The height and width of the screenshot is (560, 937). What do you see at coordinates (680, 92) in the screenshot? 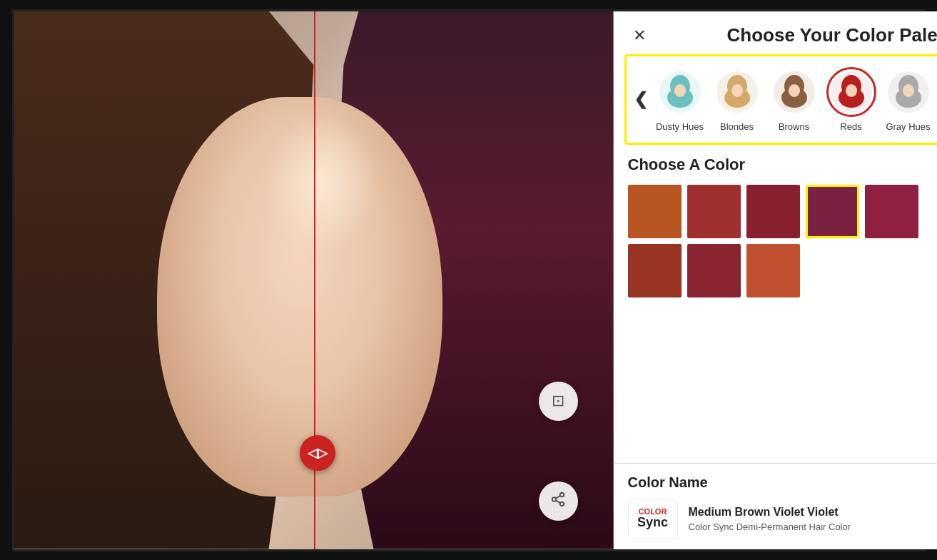
I see `dusty-hues-icon` at bounding box center [680, 92].